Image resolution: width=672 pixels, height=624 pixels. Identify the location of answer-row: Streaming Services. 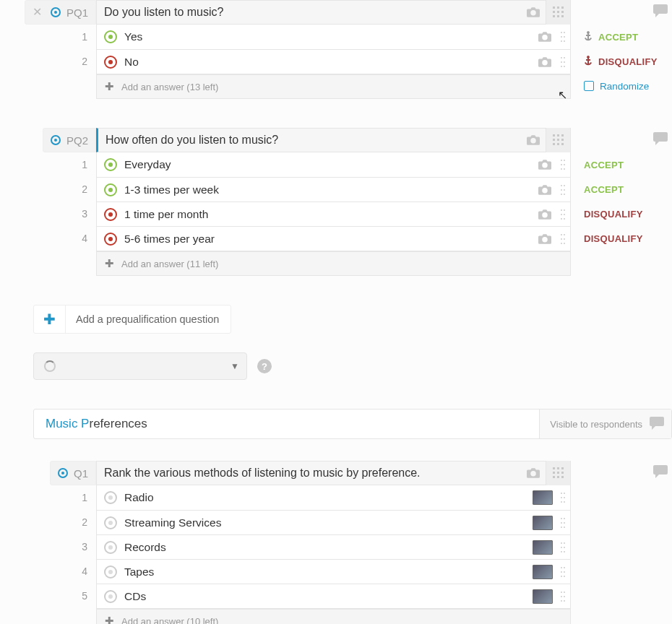
(334, 522).